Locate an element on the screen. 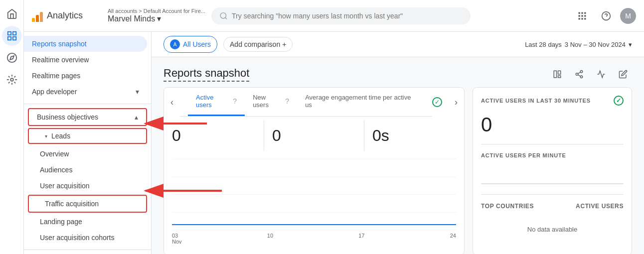 This screenshot has width=644, height=254. prev-metric-button: ‹ is located at coordinates (172, 103).